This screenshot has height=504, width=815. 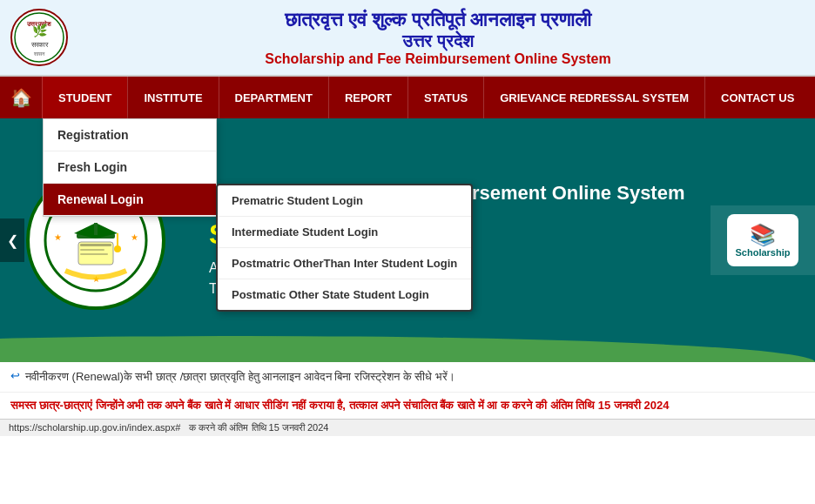 What do you see at coordinates (16, 376) in the screenshot?
I see `notice-icon-1: ↩` at bounding box center [16, 376].